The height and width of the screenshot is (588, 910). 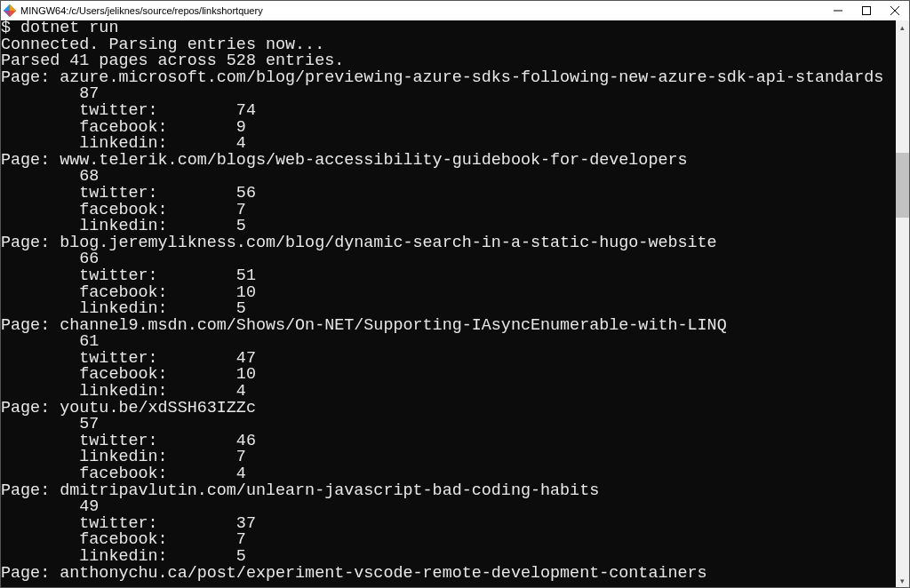 What do you see at coordinates (895, 11) in the screenshot?
I see `close-button` at bounding box center [895, 11].